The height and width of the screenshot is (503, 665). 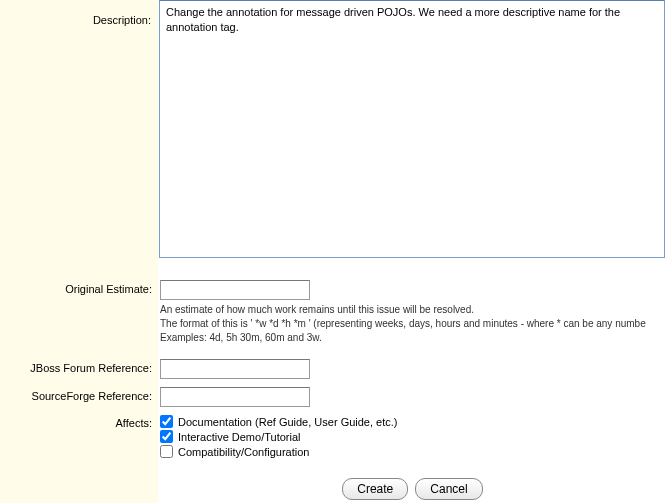 I want to click on estimate-hint: An estimate of how much work remains unt…, so click(x=412, y=324).